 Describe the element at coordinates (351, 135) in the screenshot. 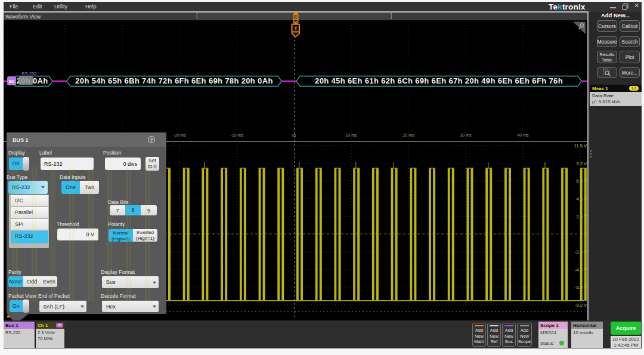

I see `svg-text: 10 ms` at that location.